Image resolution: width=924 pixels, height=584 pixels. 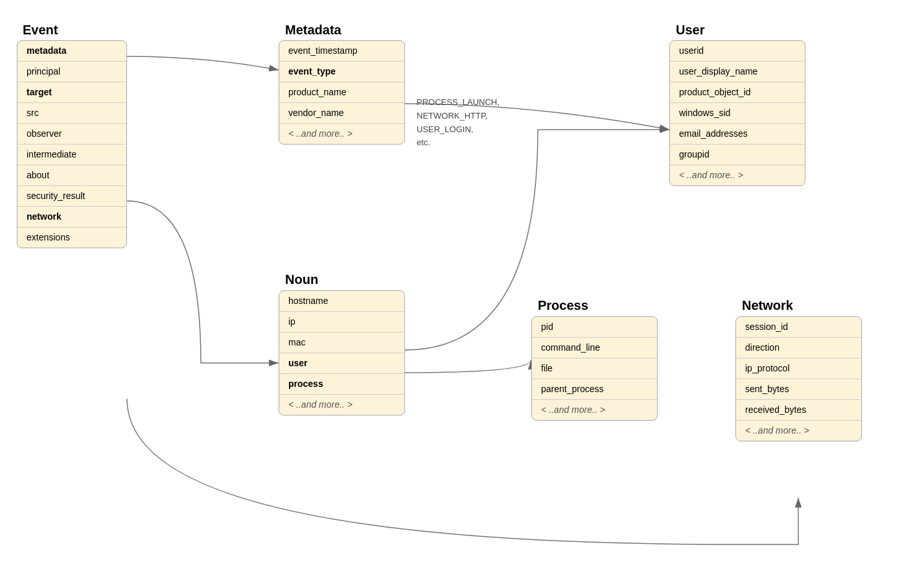 I want to click on field-event-5: intermediate, so click(x=72, y=155).